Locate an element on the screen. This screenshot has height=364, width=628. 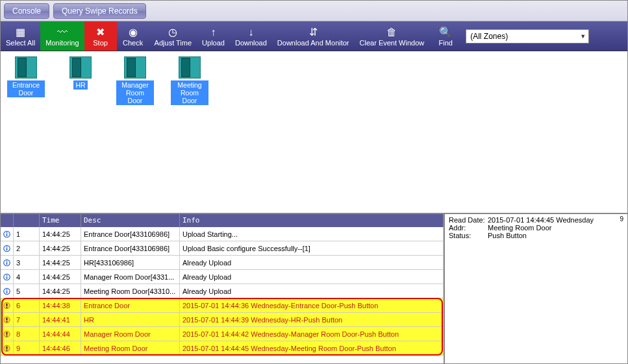
clock-icon: ◷ is located at coordinates (173, 32).